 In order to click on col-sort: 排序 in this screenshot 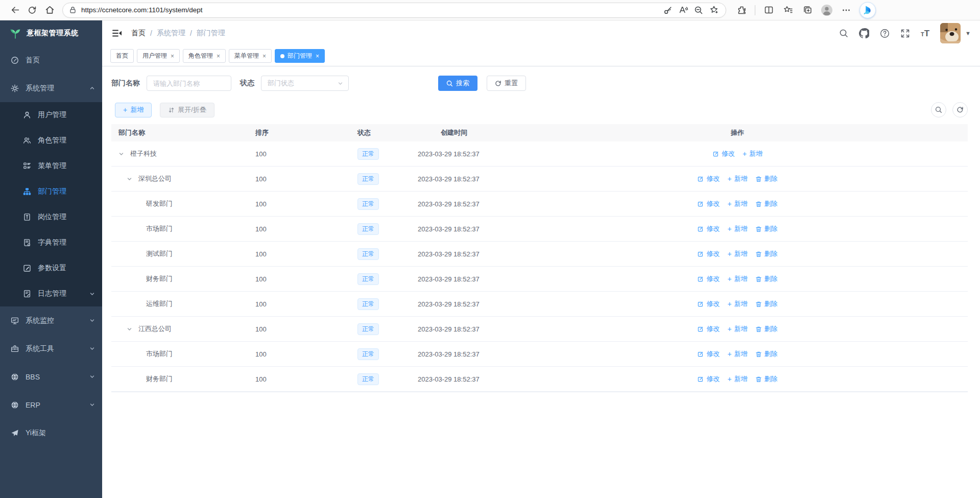, I will do `click(306, 133)`.